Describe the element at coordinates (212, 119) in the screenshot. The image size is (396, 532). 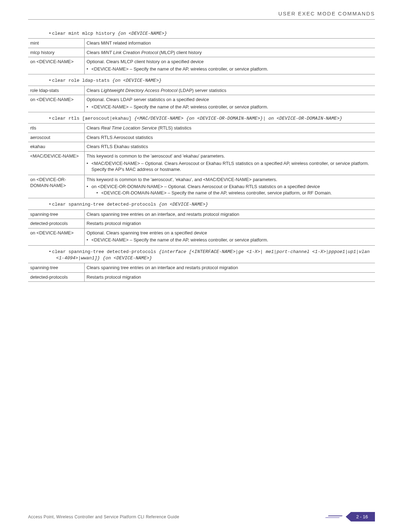
I see `command-syntax: clear rtls [aeroscout|ekahau] {<MAC/DEVI…` at that location.